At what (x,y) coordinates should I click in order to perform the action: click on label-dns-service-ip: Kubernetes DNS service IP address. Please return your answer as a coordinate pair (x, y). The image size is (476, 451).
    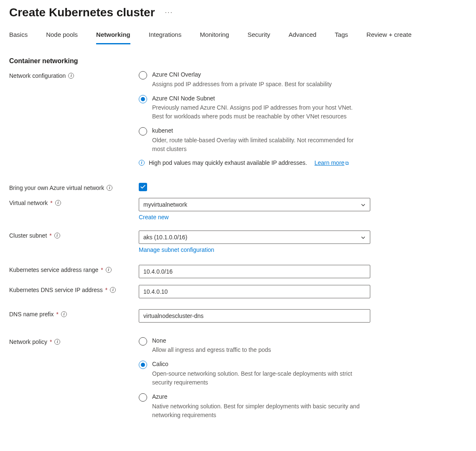
    Looking at the image, I should click on (56, 290).